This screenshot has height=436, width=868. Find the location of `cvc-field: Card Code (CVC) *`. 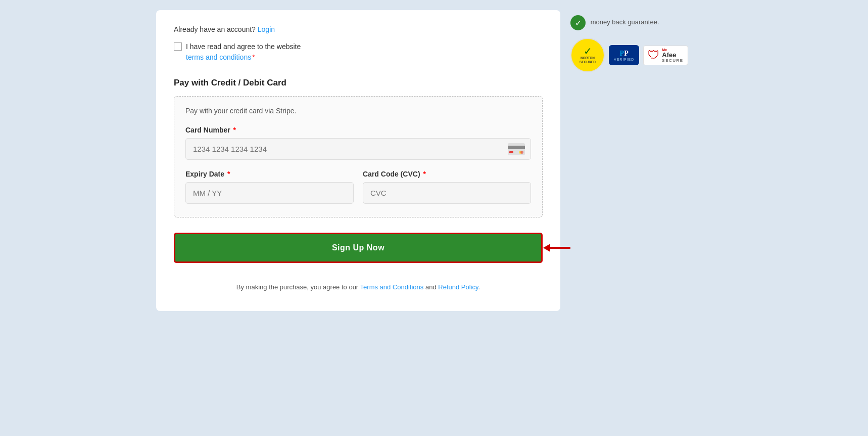

cvc-field: Card Code (CVC) * is located at coordinates (447, 187).